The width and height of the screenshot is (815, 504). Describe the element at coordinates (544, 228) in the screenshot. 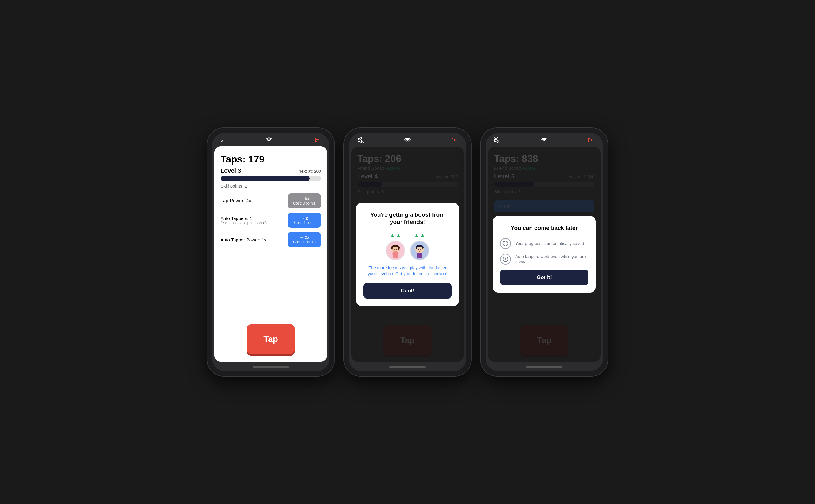

I see `modal-title-3: You can come back later` at that location.